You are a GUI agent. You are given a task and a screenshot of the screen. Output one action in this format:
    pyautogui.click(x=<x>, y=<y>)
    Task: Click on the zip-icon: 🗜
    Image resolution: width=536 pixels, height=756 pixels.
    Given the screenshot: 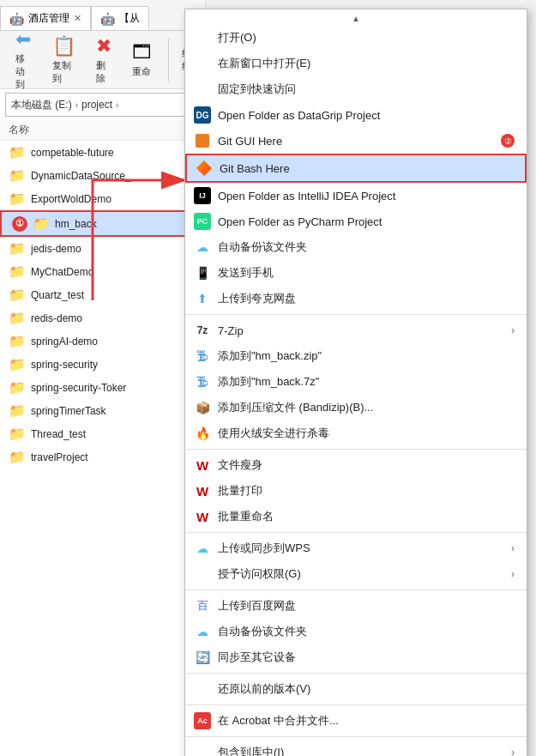 What is the action you would take?
    pyautogui.click(x=202, y=356)
    